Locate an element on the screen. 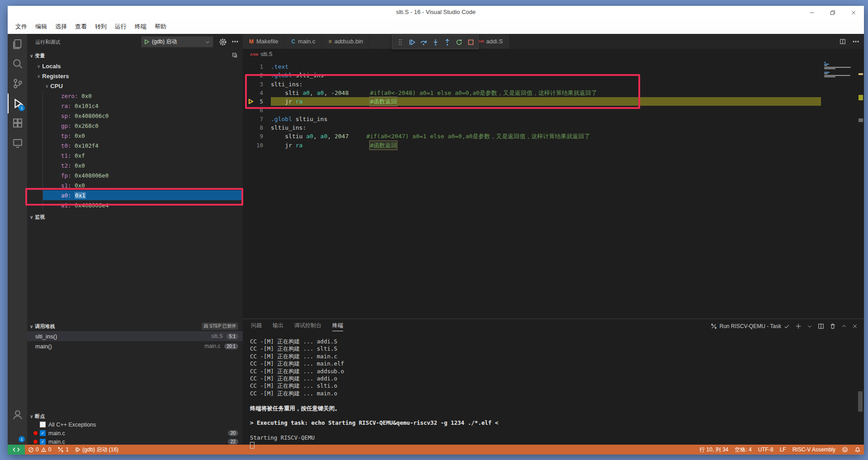  activity-explorer is located at coordinates (17, 44).